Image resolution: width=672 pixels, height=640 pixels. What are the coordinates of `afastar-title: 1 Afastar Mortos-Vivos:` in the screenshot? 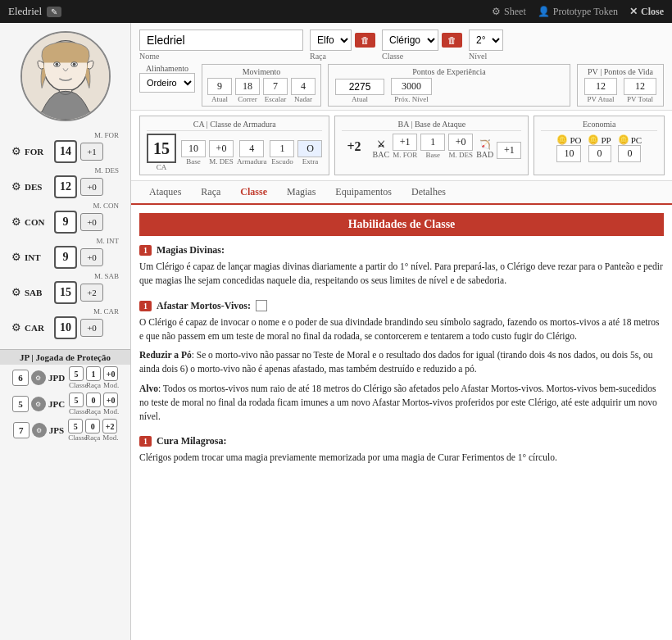 It's located at (402, 306).